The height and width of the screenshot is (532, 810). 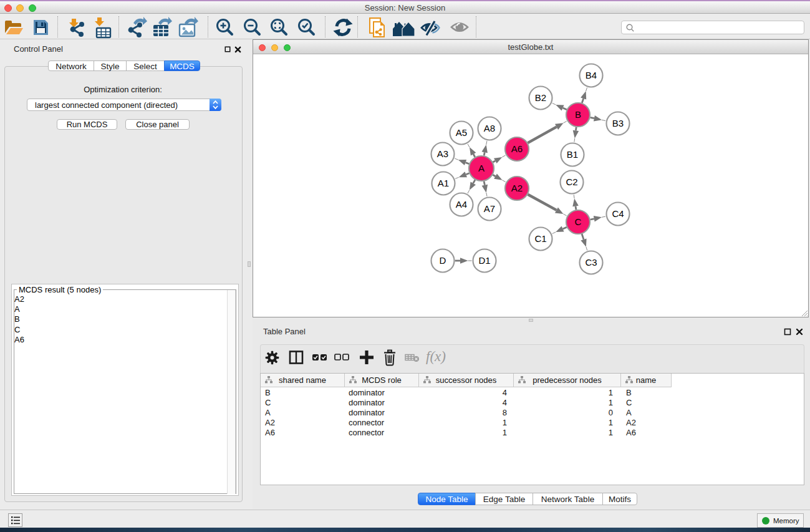 I want to click on svg-text: B2, so click(x=541, y=97).